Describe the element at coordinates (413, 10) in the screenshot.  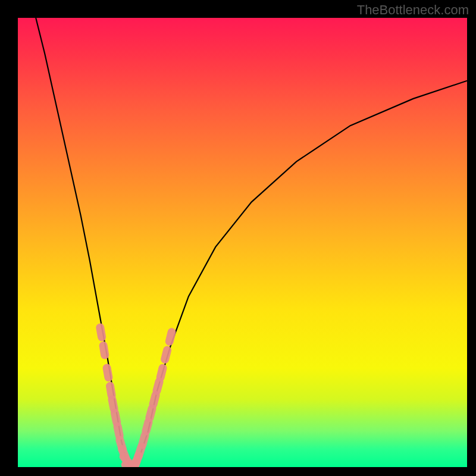
I see `watermark-text: TheBottleneck.com` at that location.